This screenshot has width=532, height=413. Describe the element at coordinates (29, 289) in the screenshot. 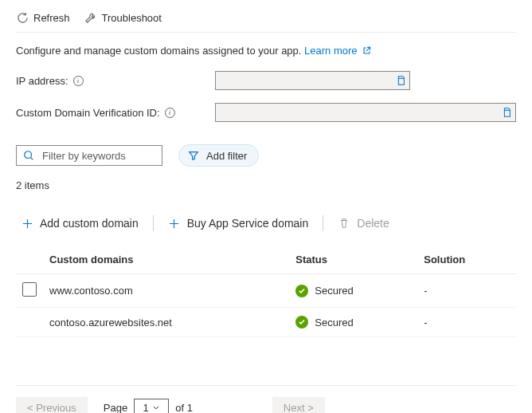

I see `row-checkbox` at that location.